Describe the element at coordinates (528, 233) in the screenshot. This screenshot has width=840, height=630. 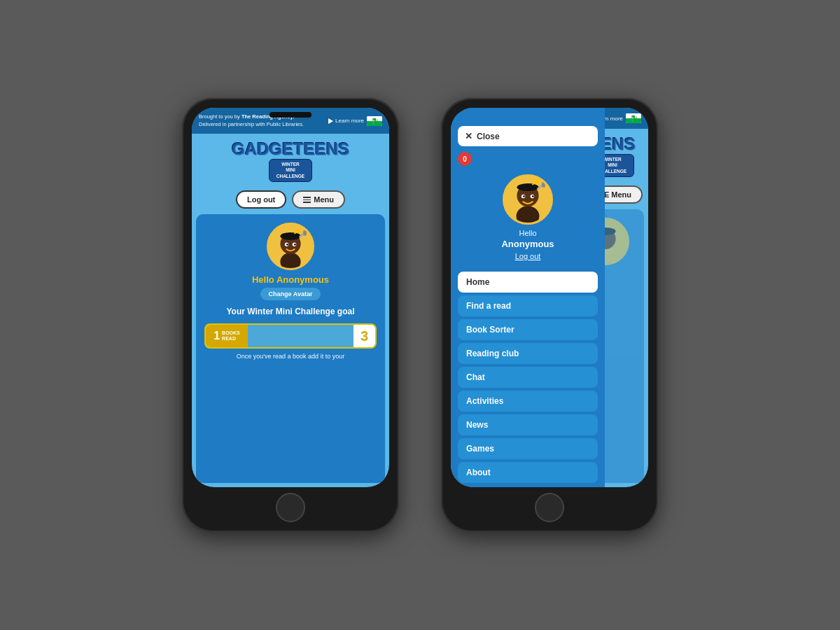
I see `user-greeting: Hello` at that location.